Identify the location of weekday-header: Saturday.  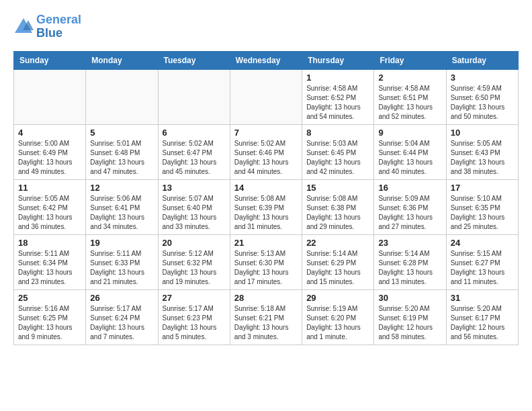
(482, 60).